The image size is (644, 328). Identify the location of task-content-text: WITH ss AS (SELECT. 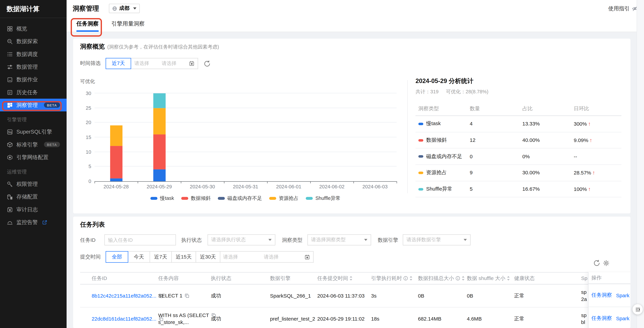
(184, 315).